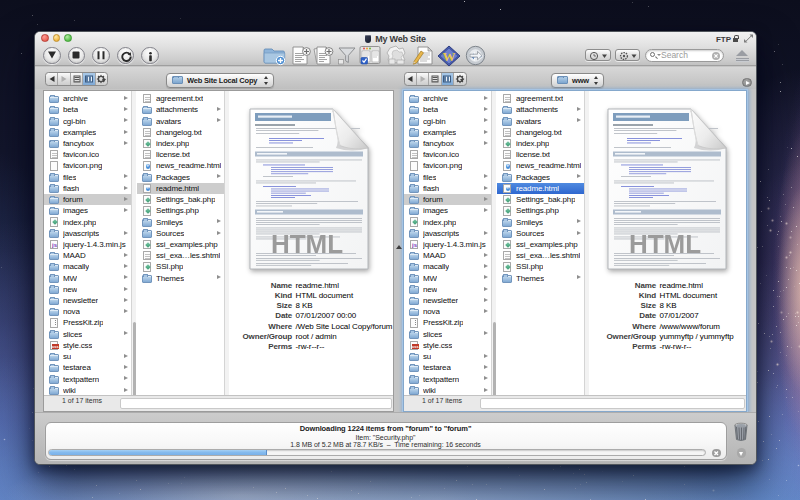 Image resolution: width=800 pixels, height=500 pixels. I want to click on svg-text: W, so click(450, 56).